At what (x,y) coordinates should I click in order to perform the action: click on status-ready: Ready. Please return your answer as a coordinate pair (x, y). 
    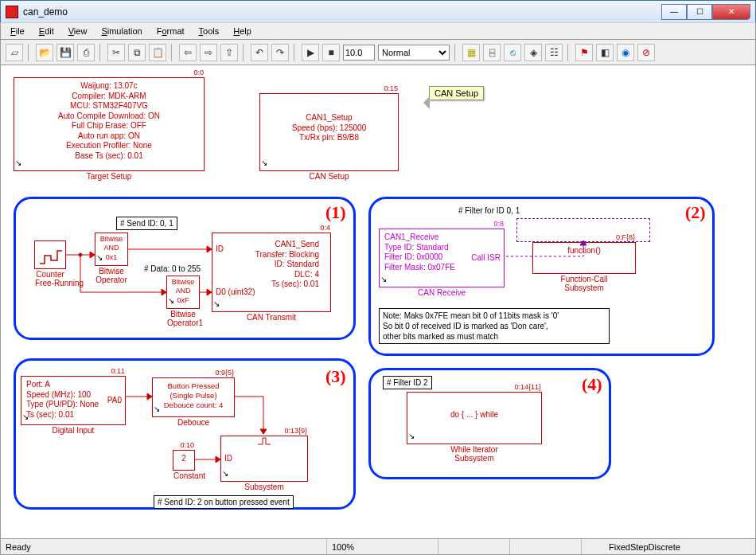
    Looking at the image, I should click on (164, 546).